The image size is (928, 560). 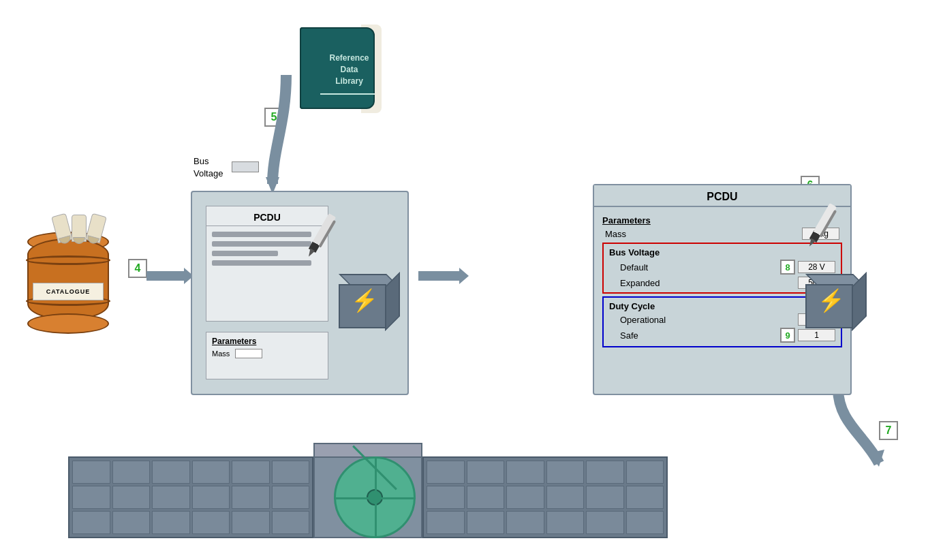 I want to click on panel-right: PCDU Parameters Mass 5 kg Bus Voltage De…, so click(x=722, y=290).